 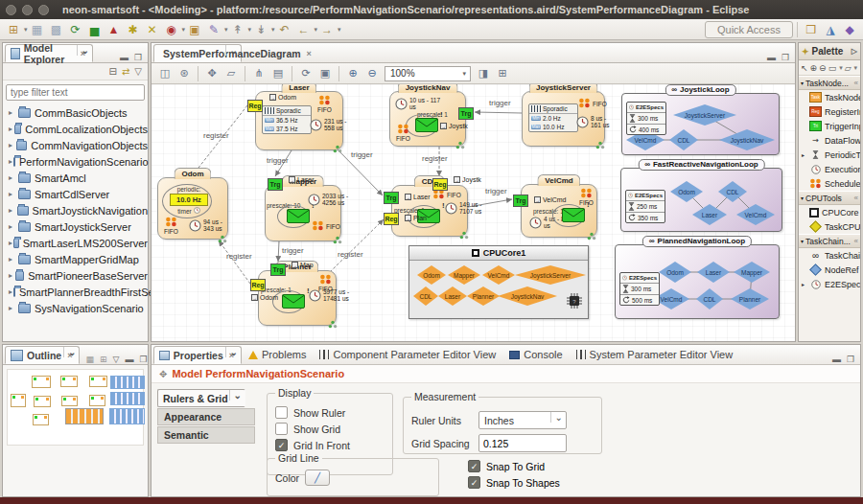 I want to click on tab-system-parameter-editor-view: System Parameter Editor View, so click(x=655, y=355).